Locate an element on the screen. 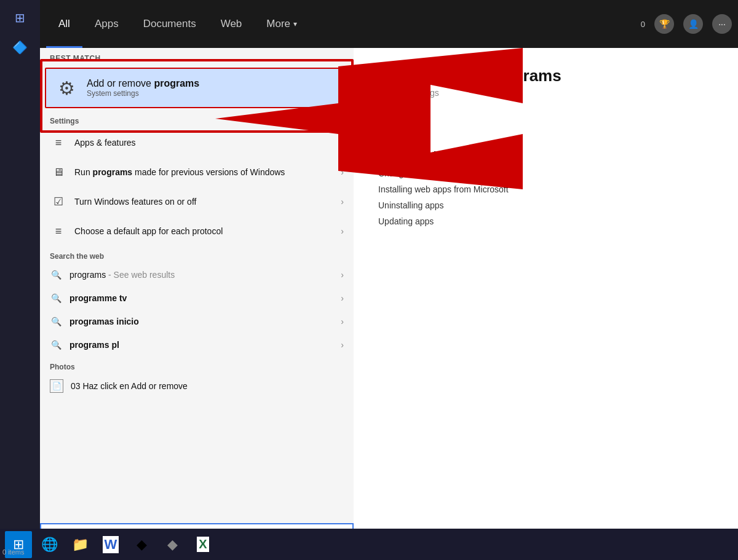 This screenshot has height=560, width=738. open-button: 🔲 Open is located at coordinates (546, 124).